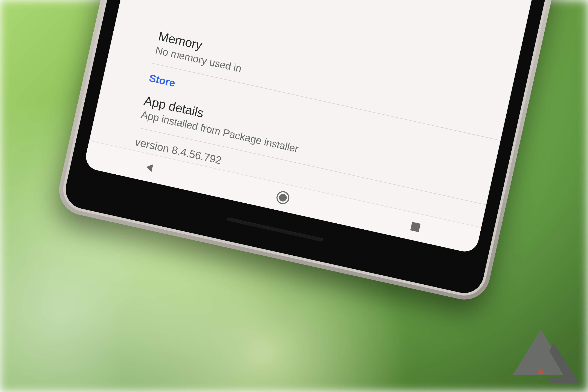  I want to click on watermark-logo, so click(545, 358).